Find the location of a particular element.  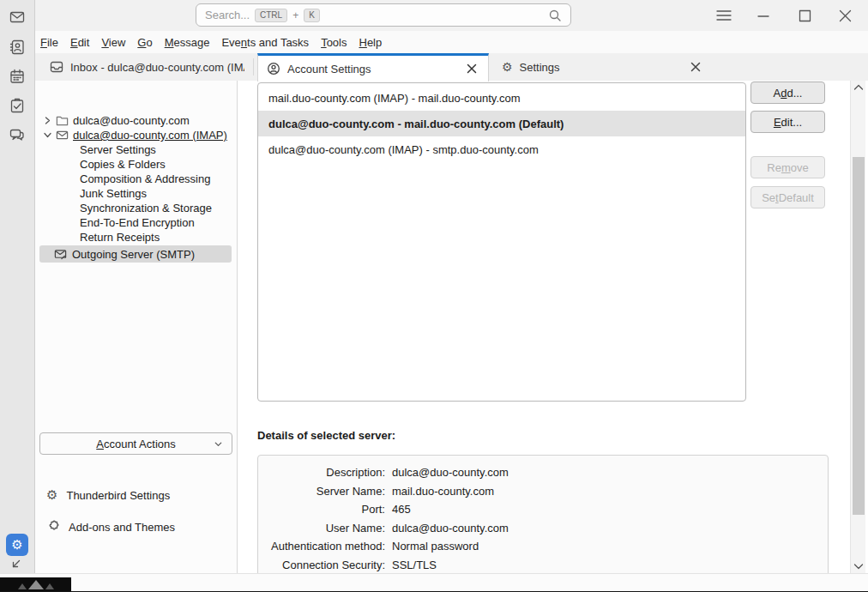

menu-help: Help is located at coordinates (371, 43).